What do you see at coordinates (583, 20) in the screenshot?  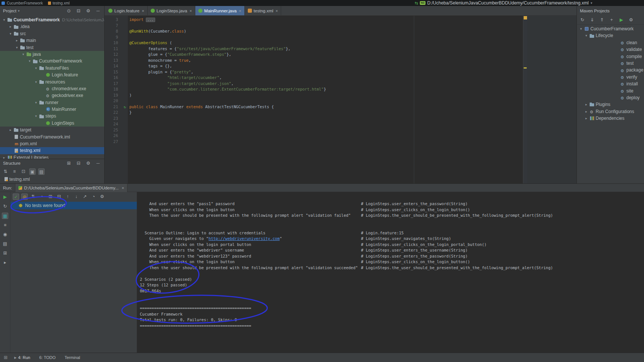 I see `refresh-icon: ↻` at bounding box center [583, 20].